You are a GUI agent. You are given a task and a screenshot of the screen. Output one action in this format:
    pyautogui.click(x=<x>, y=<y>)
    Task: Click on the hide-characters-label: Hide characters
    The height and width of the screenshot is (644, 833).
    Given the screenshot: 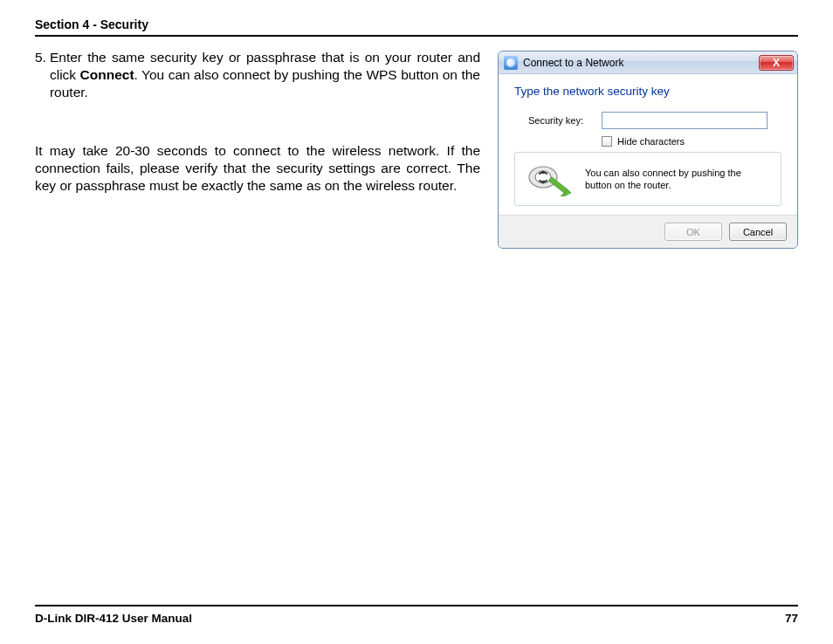 What is the action you would take?
    pyautogui.click(x=651, y=141)
    